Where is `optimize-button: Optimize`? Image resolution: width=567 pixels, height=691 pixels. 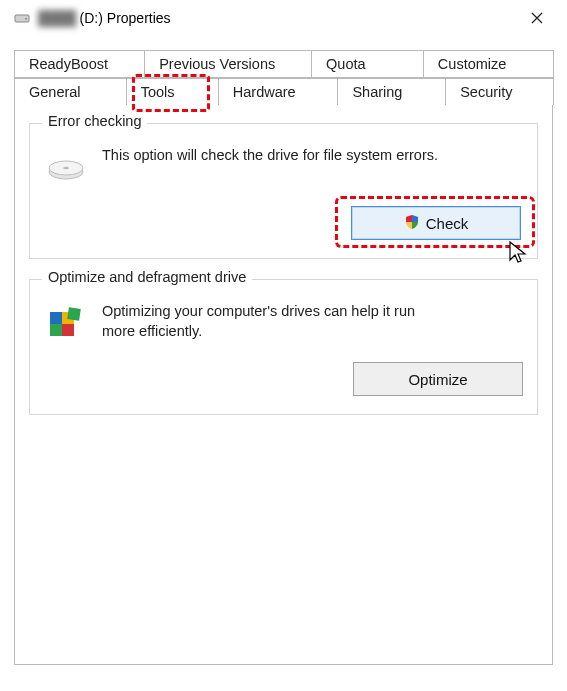 optimize-button: Optimize is located at coordinates (438, 379).